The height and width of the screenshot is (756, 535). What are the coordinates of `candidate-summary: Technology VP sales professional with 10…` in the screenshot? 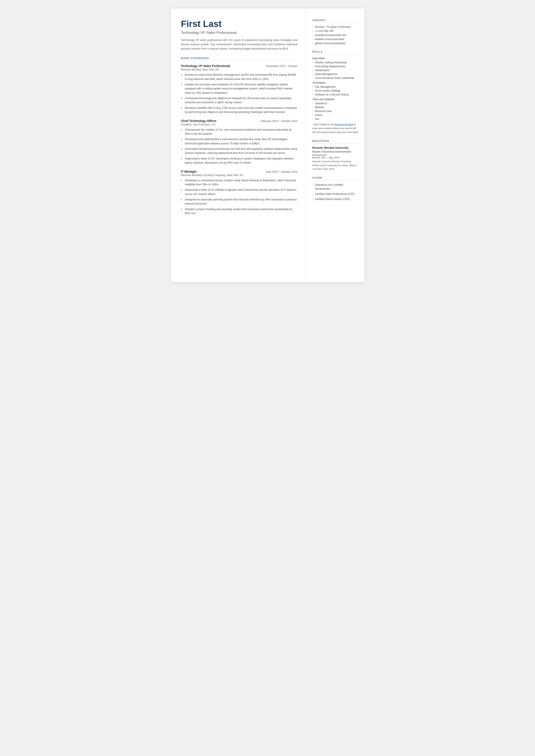 It's located at (239, 44).